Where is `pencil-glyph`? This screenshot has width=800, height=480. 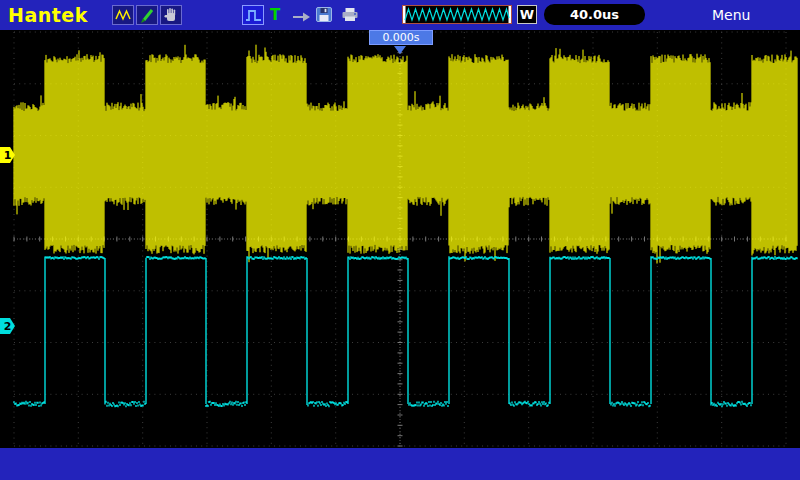 pencil-glyph is located at coordinates (148, 15).